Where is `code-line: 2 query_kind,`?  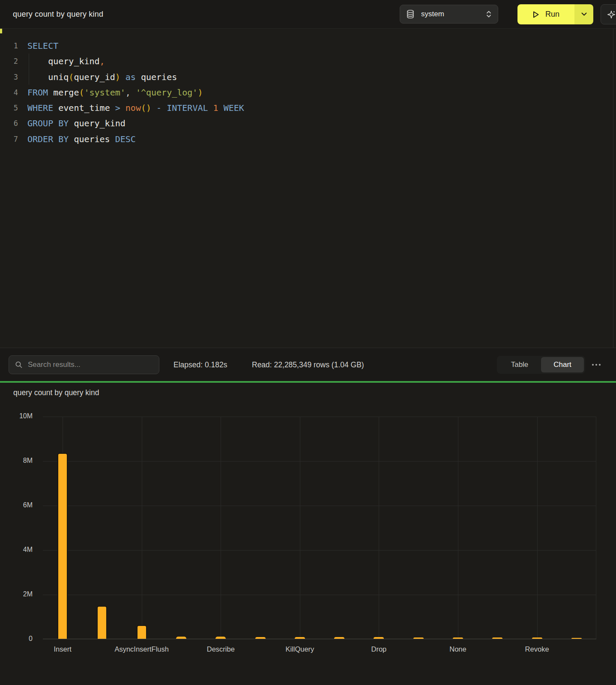 code-line: 2 query_kind, is located at coordinates (308, 61).